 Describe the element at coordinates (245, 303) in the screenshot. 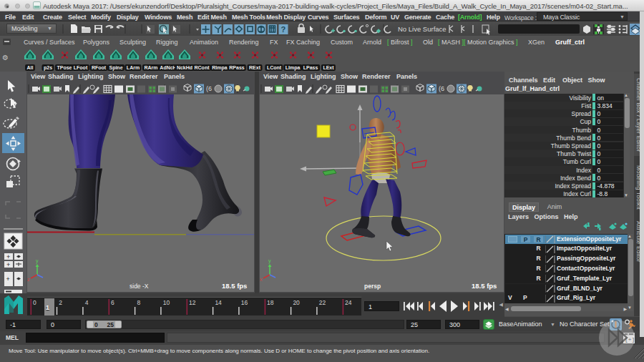

I see `svg-text: 16` at that location.